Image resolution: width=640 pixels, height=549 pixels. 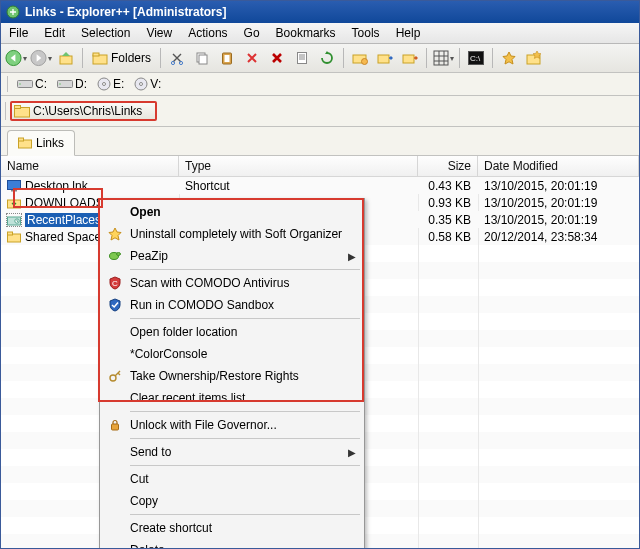 What do you see at coordinates (110, 84) in the screenshot?
I see `drive-e: E:` at bounding box center [110, 84].